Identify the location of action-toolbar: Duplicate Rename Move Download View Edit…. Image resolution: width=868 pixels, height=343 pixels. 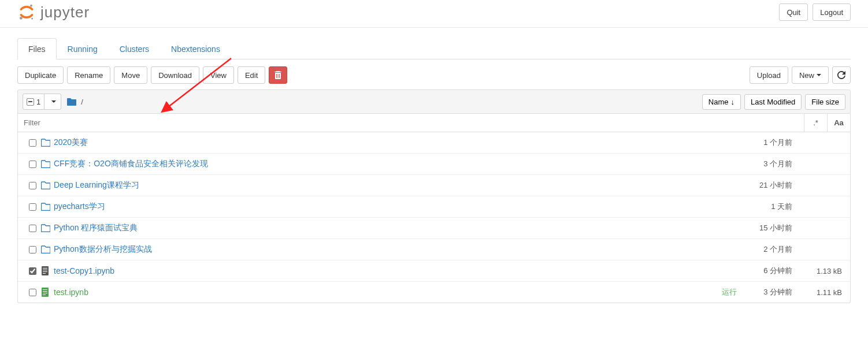
(434, 75).